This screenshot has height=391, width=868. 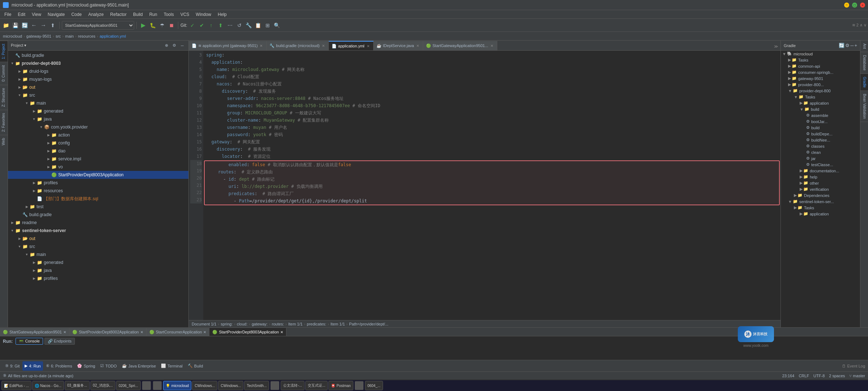 I want to click on tree-item-start-provider: 🟢 StartProviderDept8003Application, so click(x=98, y=175).